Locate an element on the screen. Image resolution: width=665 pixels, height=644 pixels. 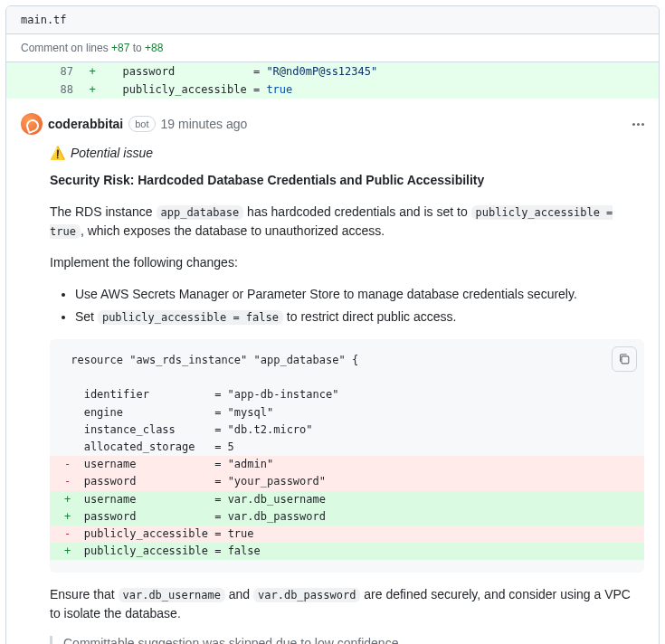
file-header: main.tf is located at coordinates (333, 20).